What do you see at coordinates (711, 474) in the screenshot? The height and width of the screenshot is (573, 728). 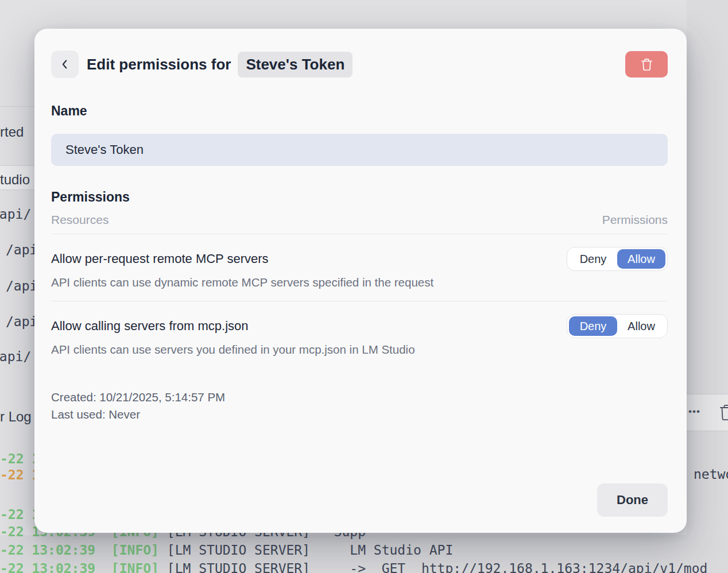 I see `network-flag-fragment: netwo` at bounding box center [711, 474].